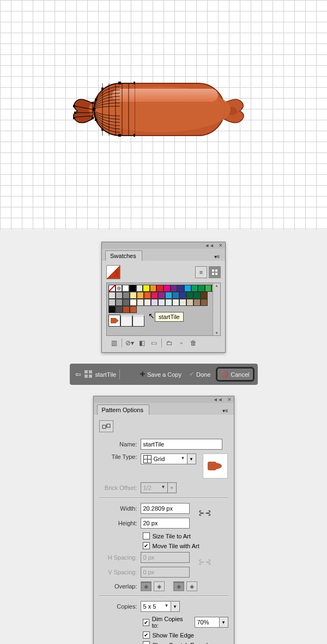 The width and height of the screenshot is (327, 644). I want to click on show-swatch-bounds-checkbox, so click(146, 642).